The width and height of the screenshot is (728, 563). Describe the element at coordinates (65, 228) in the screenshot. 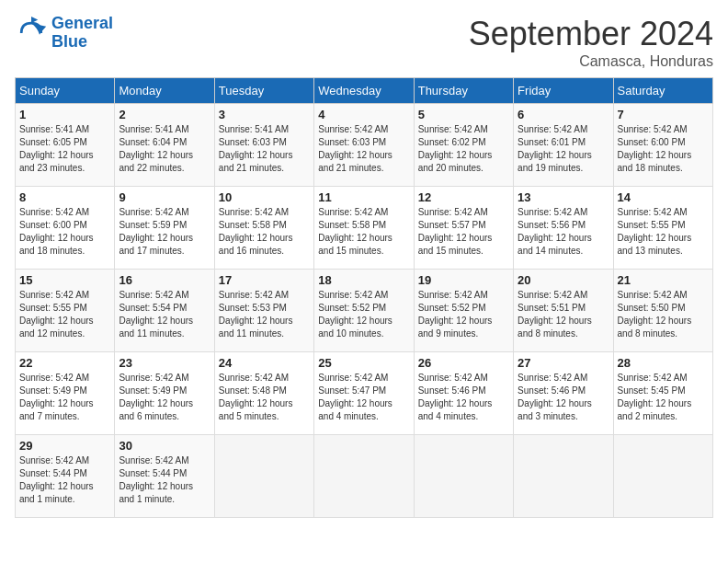

I see `calendar-cell: 8Sunrise: 5:42 AMSunset: 6:00 PMDaylight…` at that location.